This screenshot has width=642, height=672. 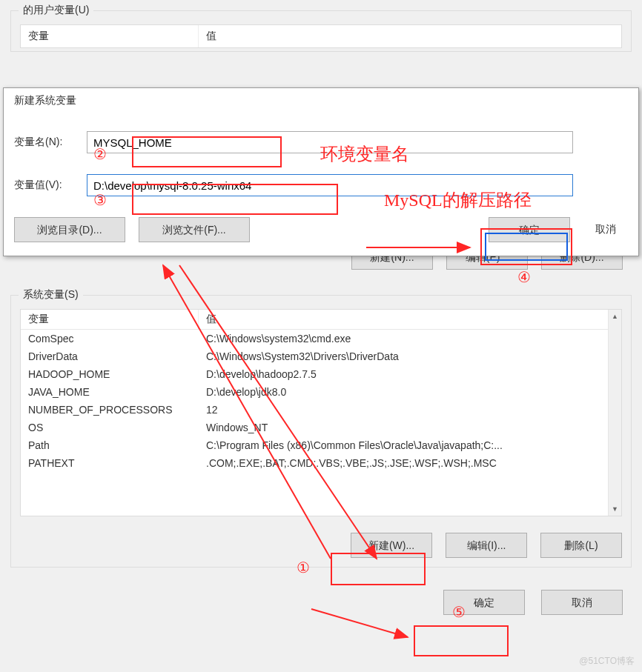 I want to click on browse-dir-button: 浏览目录(D)..., so click(x=70, y=230).